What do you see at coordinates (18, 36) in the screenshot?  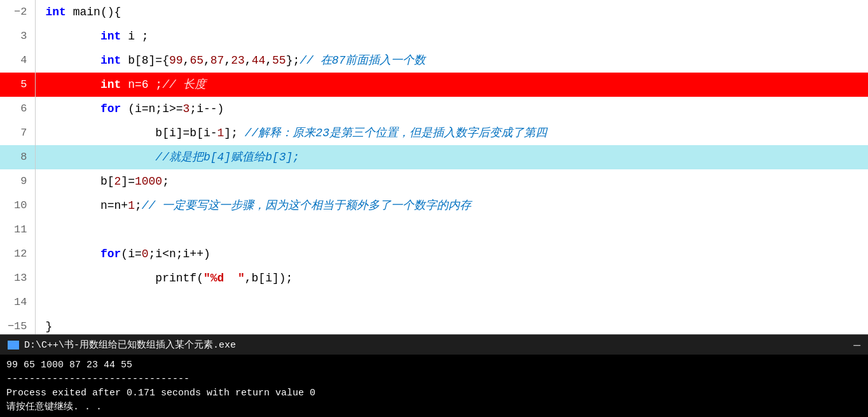 I see `line-number: 3` at bounding box center [18, 36].